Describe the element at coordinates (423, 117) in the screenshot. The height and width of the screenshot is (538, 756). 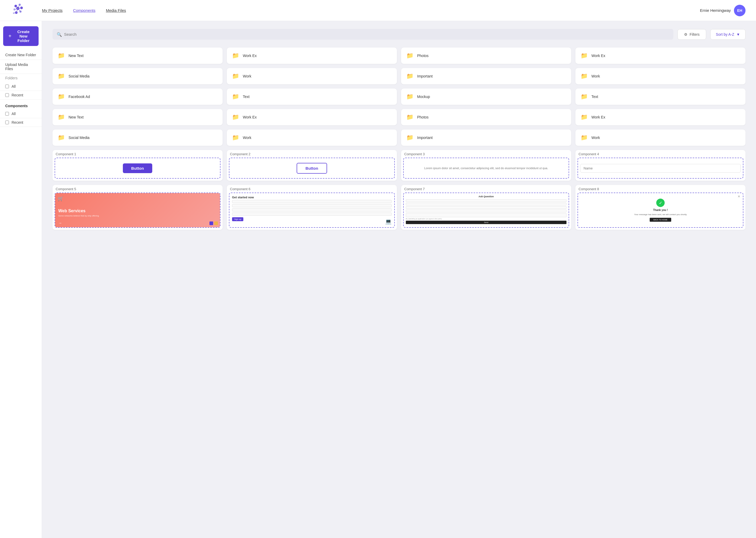
I see `folder-name: Photos` at that location.